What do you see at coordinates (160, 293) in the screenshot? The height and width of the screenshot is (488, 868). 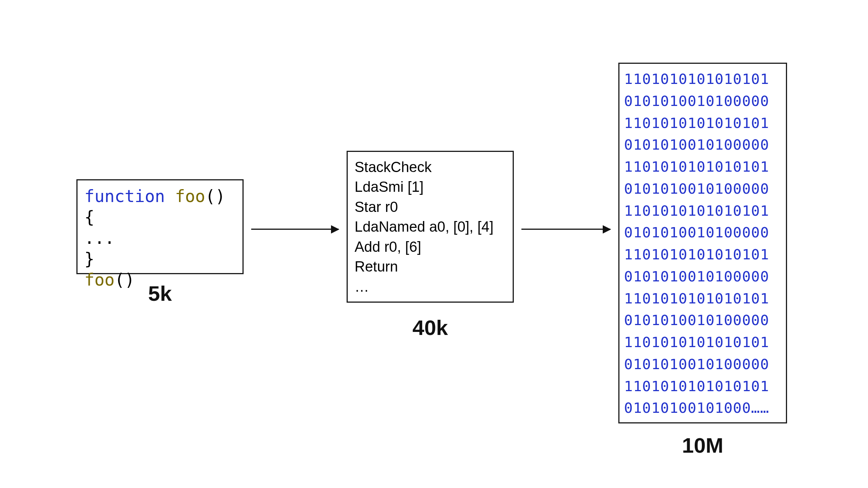 I see `source-size-label: 5k` at bounding box center [160, 293].